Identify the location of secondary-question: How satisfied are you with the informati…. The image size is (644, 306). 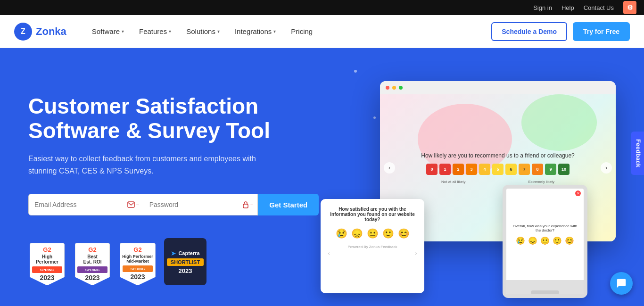
(372, 214).